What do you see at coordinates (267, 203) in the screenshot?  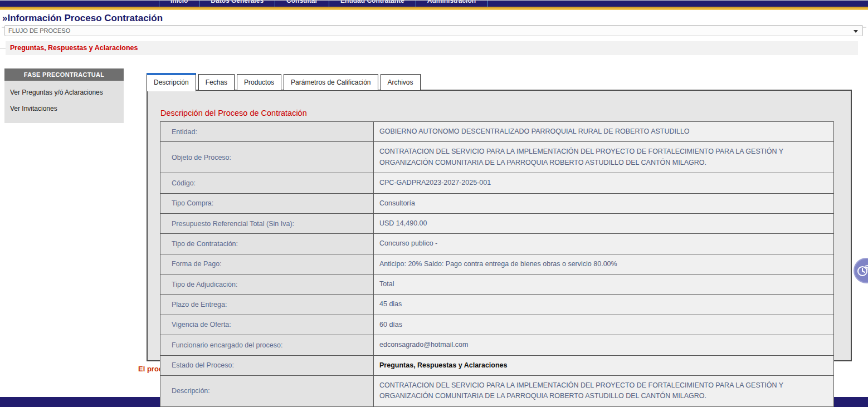 I see `field-label: Tipo Compra:` at bounding box center [267, 203].